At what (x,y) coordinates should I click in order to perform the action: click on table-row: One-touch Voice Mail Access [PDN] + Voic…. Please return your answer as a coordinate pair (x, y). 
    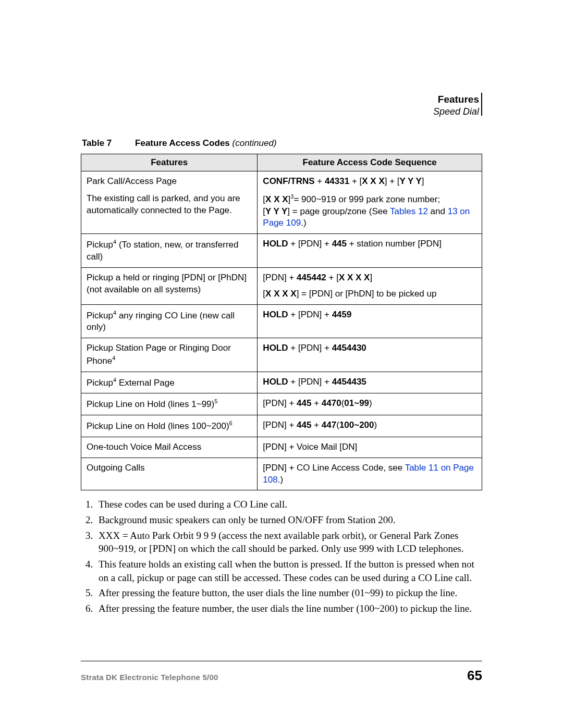
    Looking at the image, I should click on (282, 447).